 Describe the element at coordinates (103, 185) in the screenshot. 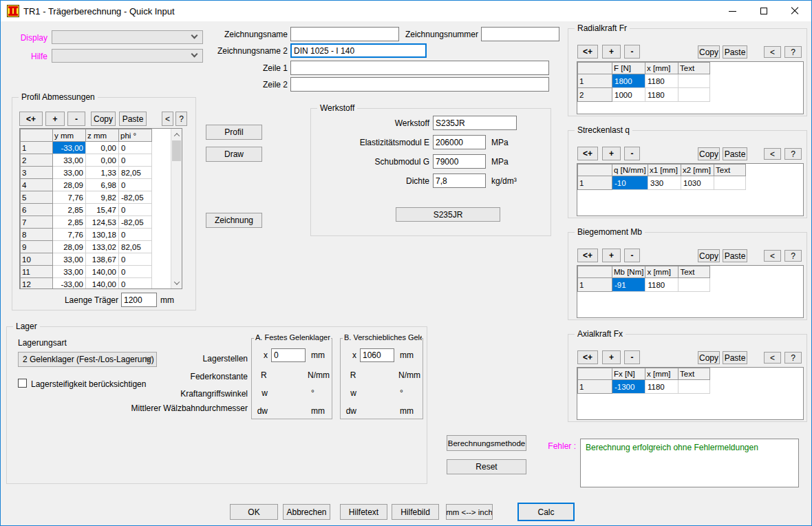

I see `z-cell: 6,98` at that location.